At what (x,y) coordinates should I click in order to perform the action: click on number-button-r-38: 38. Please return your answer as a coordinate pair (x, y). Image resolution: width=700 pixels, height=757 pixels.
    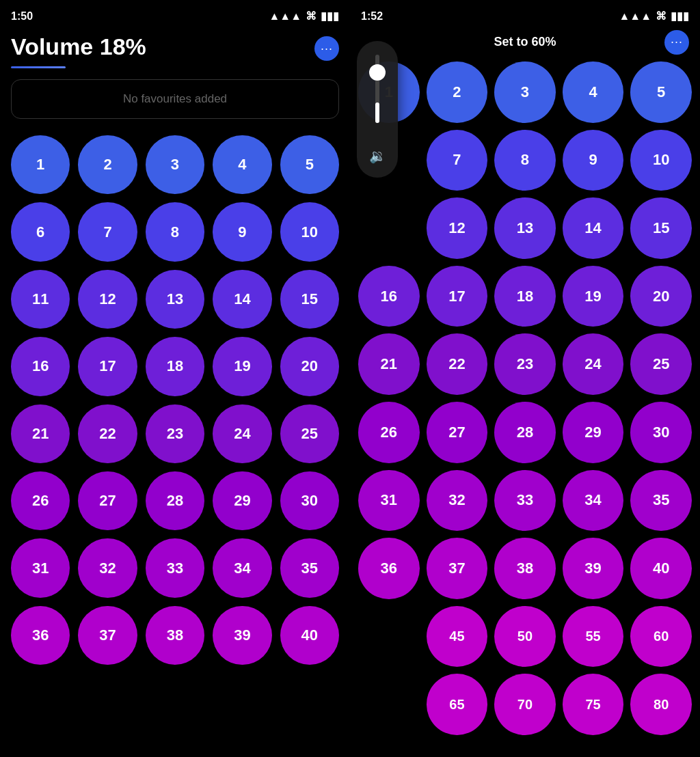
    Looking at the image, I should click on (525, 568).